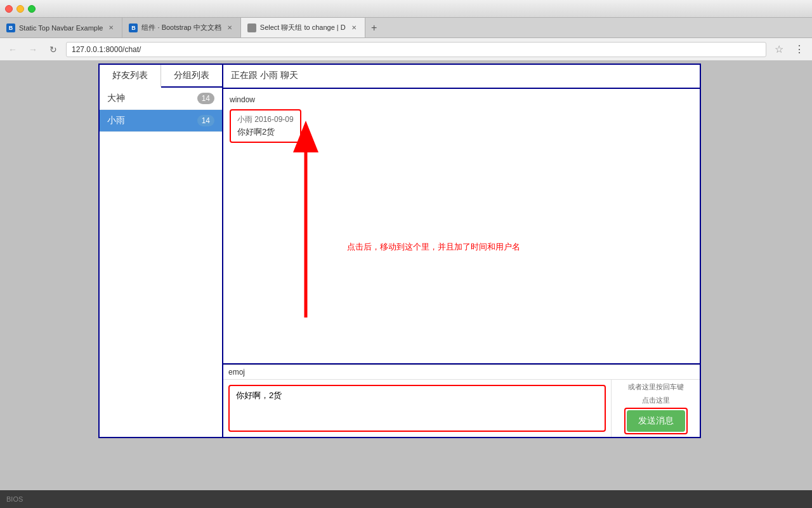 The height and width of the screenshot is (508, 812). I want to click on send-button-wrapper: 发送消息, so click(656, 421).